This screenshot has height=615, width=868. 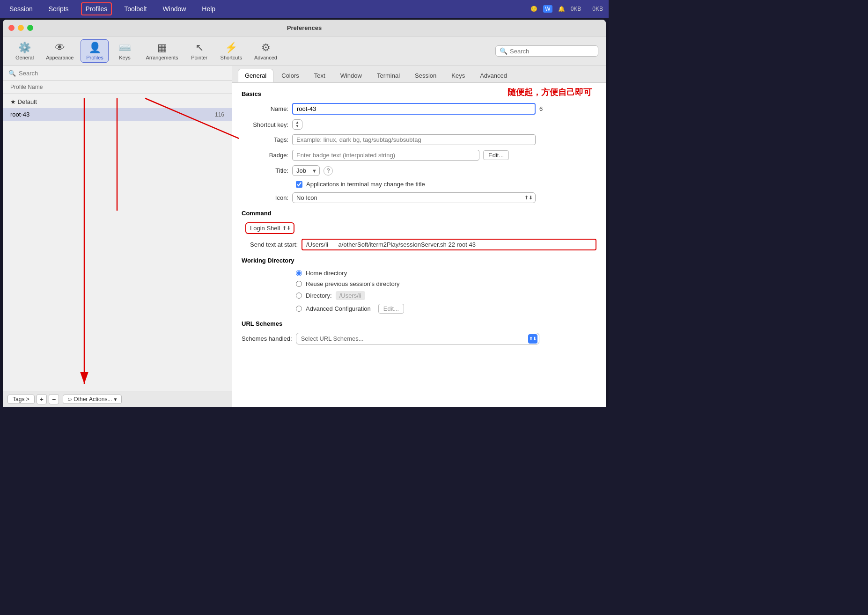 What do you see at coordinates (135, 9) in the screenshot?
I see `menu-toolbelt: Toolbelt` at bounding box center [135, 9].